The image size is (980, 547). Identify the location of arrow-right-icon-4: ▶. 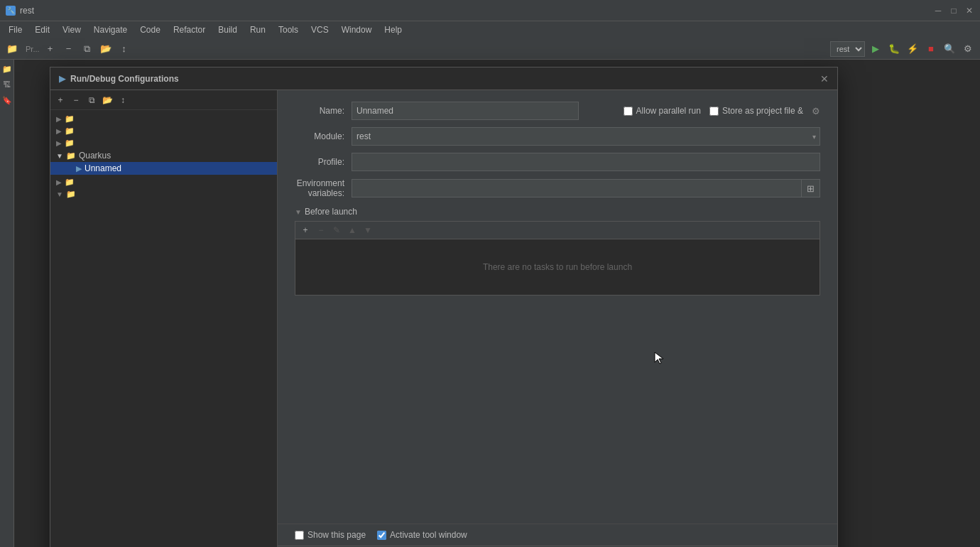
(59, 182).